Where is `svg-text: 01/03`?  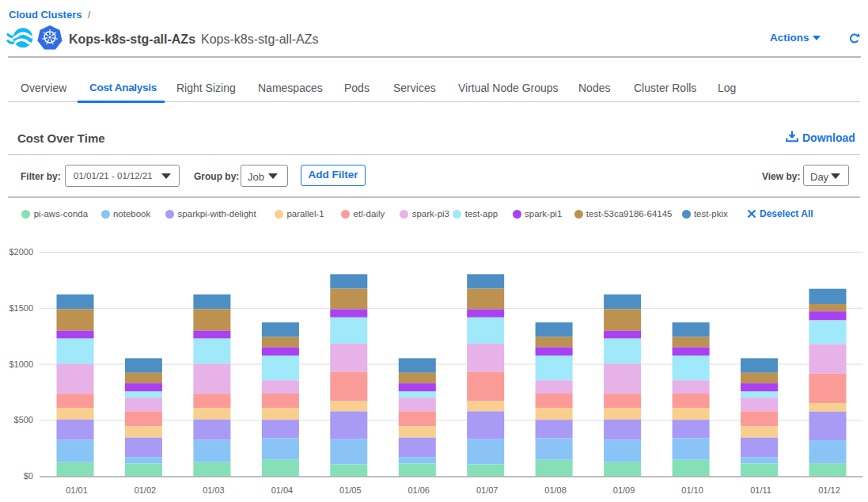 svg-text: 01/03 is located at coordinates (214, 490).